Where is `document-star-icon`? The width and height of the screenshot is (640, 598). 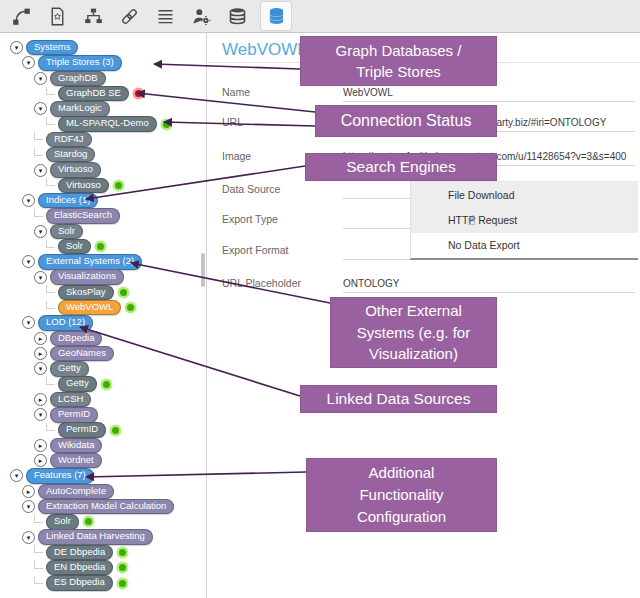 document-star-icon is located at coordinates (57, 16).